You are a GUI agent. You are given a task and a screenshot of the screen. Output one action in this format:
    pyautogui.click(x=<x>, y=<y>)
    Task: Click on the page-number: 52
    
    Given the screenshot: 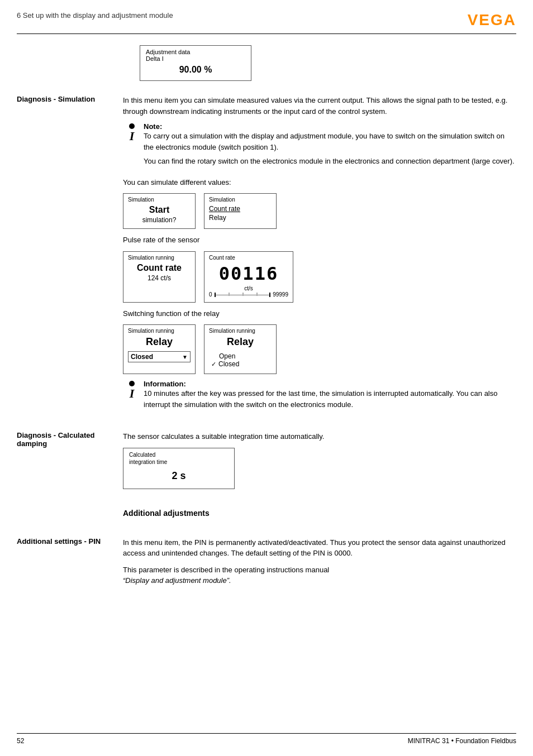 What is the action you would take?
    pyautogui.click(x=20, y=741)
    